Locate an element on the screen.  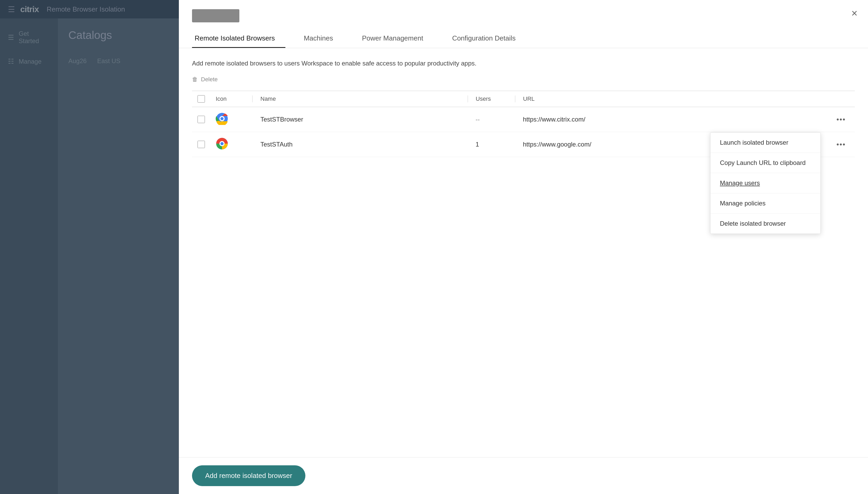
tab-machines: Machines is located at coordinates (322, 38).